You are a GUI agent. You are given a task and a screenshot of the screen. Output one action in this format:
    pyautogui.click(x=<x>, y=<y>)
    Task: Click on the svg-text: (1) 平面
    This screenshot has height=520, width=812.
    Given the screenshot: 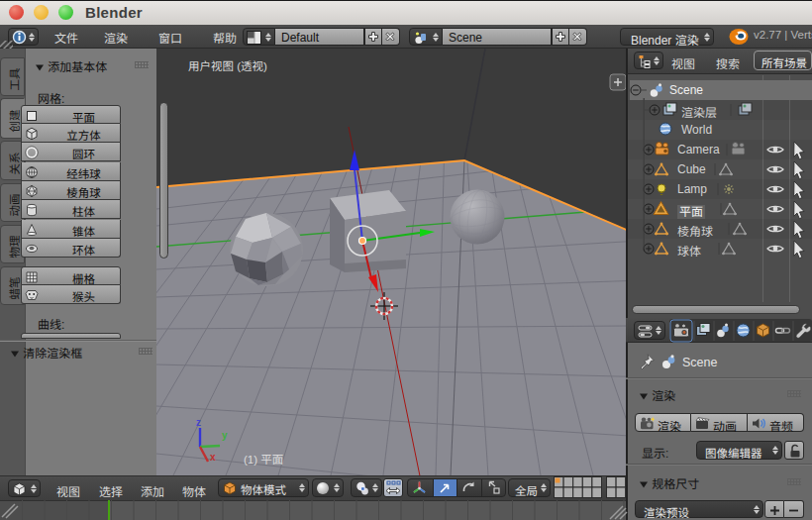 What is the action you would take?
    pyautogui.click(x=263, y=460)
    